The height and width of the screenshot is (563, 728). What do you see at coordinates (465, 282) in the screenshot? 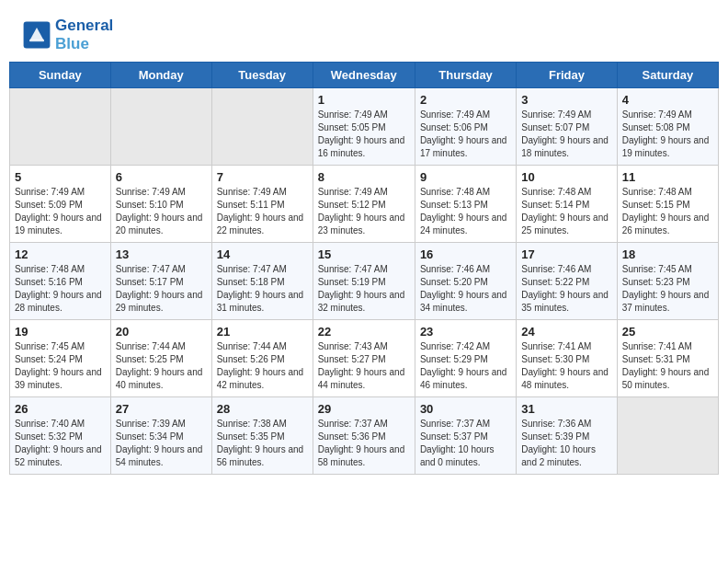
I see `calendar-cell: 16Sunrise: 7:46 AMSunset: 5:20 PMDayligh…` at bounding box center [465, 282].